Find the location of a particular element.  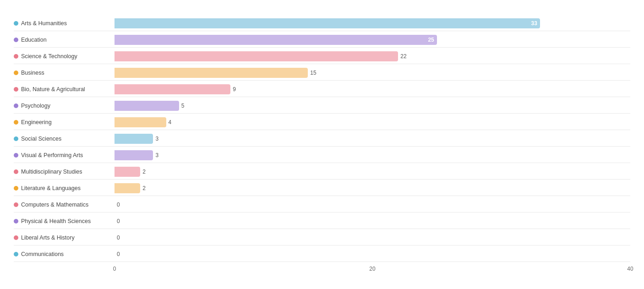

bar-row: Psychology 5 is located at coordinates (322, 106).